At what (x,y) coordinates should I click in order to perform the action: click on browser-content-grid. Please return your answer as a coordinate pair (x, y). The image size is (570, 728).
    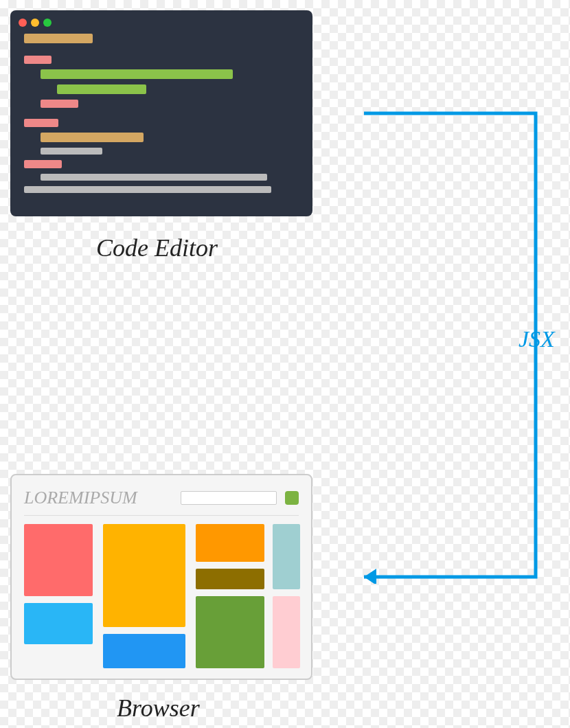
    Looking at the image, I should click on (161, 600).